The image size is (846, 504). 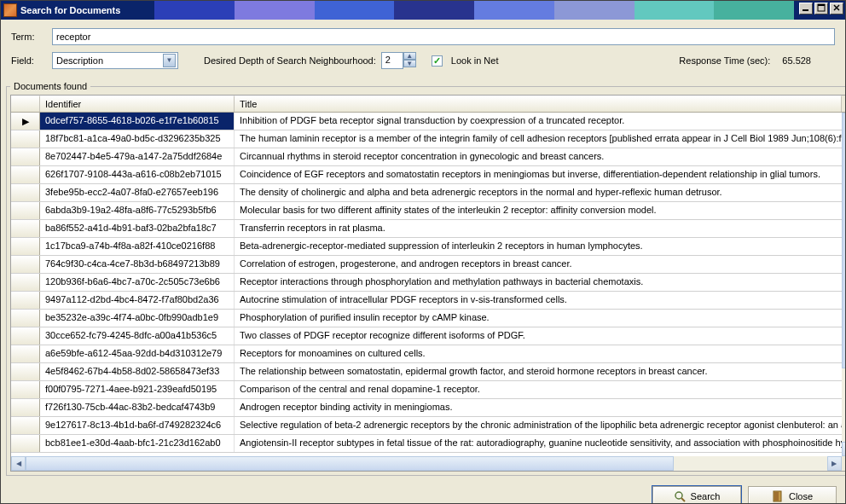 What do you see at coordinates (137, 175) in the screenshot?
I see `identifier-cell: 626f1707-9108-443a-a616-c08b2eb71015` at bounding box center [137, 175].